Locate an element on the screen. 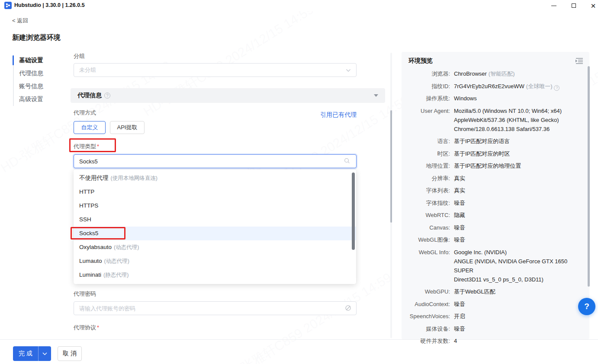 The width and height of the screenshot is (598, 364). preview-row-audiocontext: AudioContext: 噪音 is located at coordinates (495, 304).